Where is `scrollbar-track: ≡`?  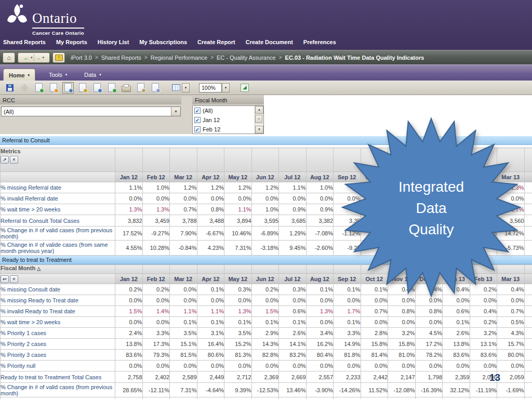
scrollbar-track: ≡ is located at coordinates (259, 119).